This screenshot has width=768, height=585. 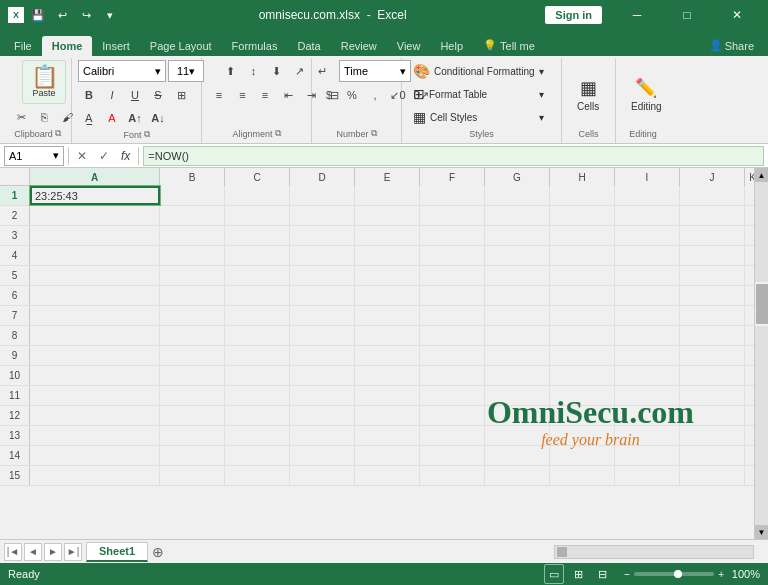 What do you see at coordinates (388, 456) in the screenshot?
I see `cell-e14` at bounding box center [388, 456].